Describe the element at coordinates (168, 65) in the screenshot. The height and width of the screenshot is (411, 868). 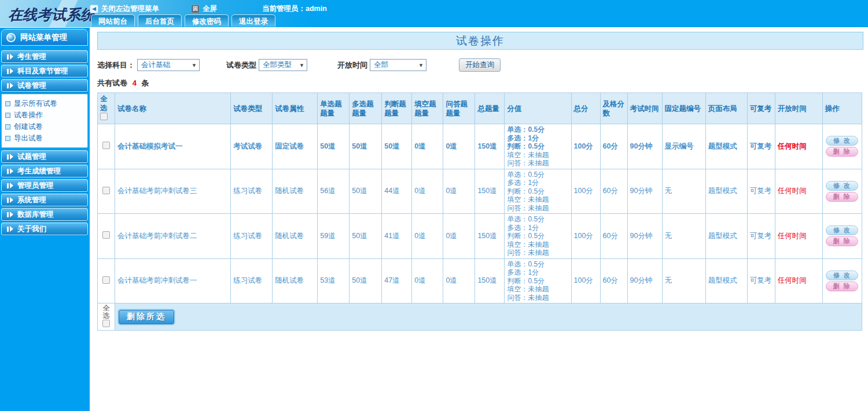
I see `subject-select: 会计基础 ▼` at that location.